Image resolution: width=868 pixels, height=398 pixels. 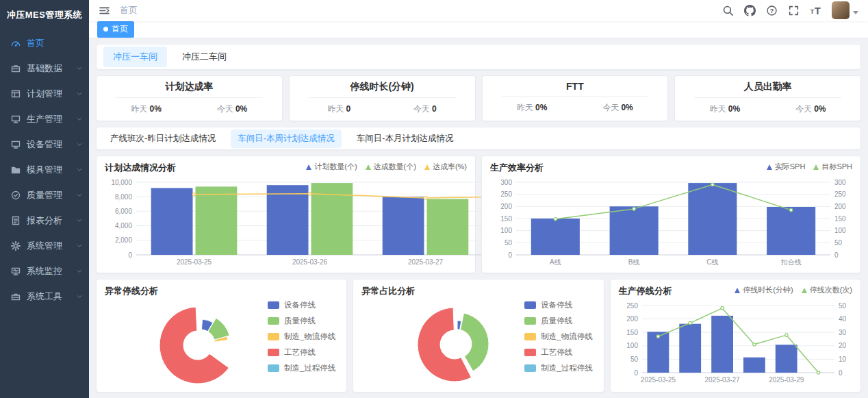 What do you see at coordinates (434, 109) in the screenshot?
I see `kpi-today-value: 0` at bounding box center [434, 109].